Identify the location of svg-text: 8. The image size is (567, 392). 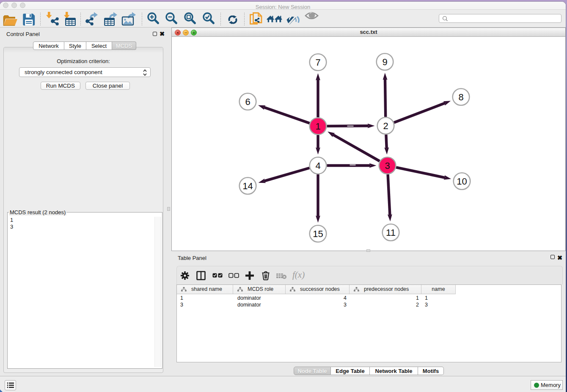
(461, 97).